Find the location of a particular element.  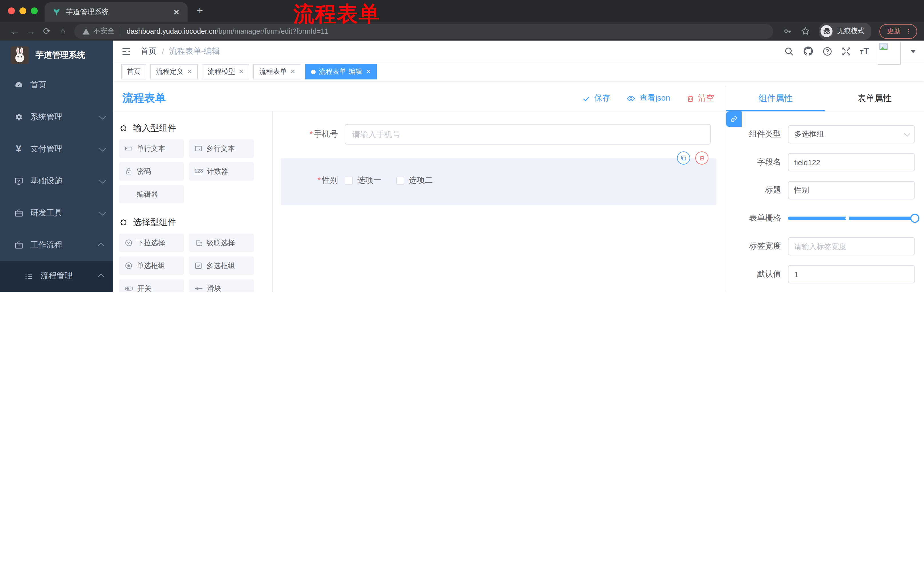

label-width-input is located at coordinates (851, 246).